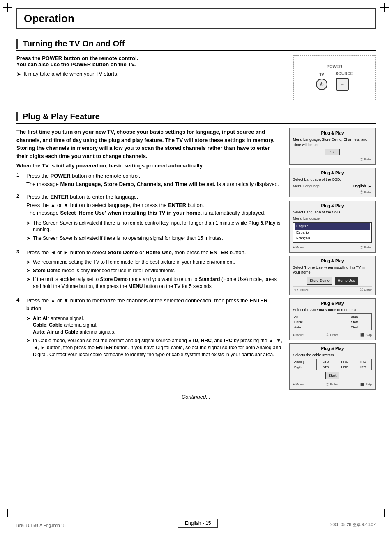 Image resolution: width=392 pixels, height=536 pixels. What do you see at coordinates (150, 180) in the screenshot?
I see `step-1: 1 Press the POWER button on the remote c…` at bounding box center [150, 180].